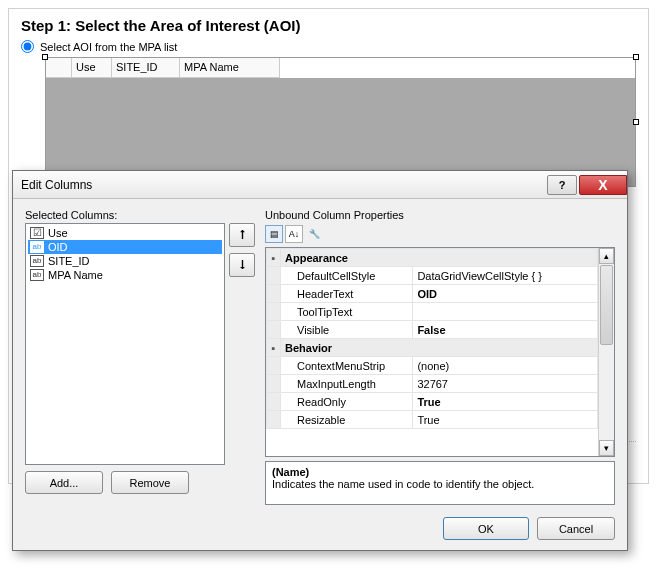 Image resolution: width=657 pixels, height=576 pixels. Describe the element at coordinates (606, 256) in the screenshot. I see `scroll-up-icon: ▴` at that location.